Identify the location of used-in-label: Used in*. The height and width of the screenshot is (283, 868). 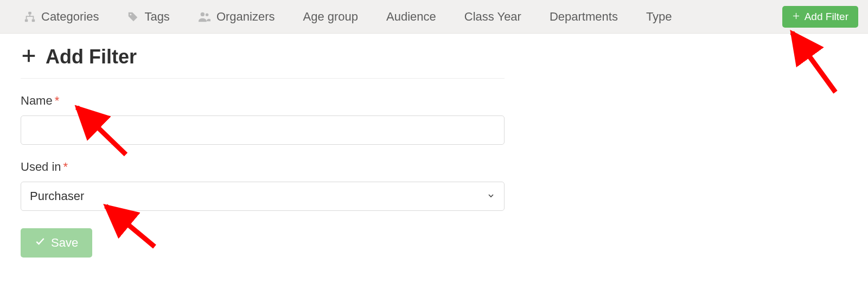
(263, 167).